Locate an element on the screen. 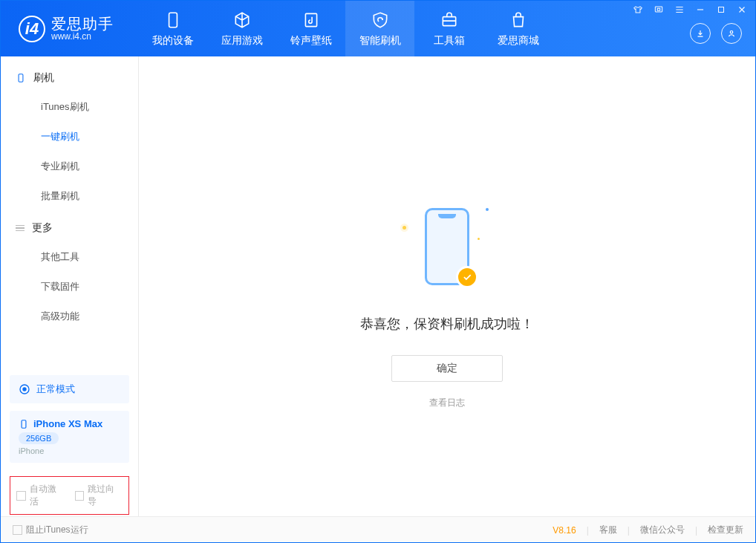  nav-ringtones-wallpapers: 铃声壁纸 is located at coordinates (310, 28).